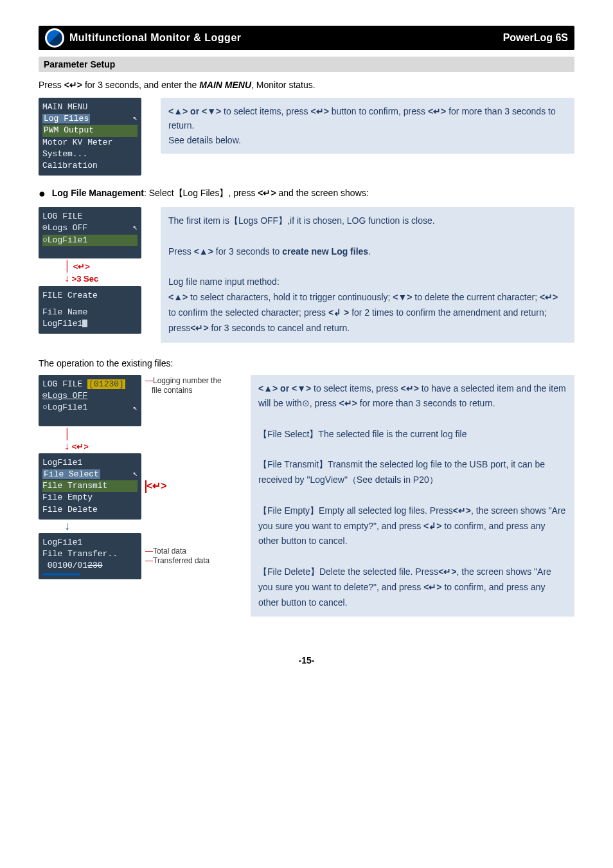  I want to click on lcd-row: File Delete, so click(90, 510).